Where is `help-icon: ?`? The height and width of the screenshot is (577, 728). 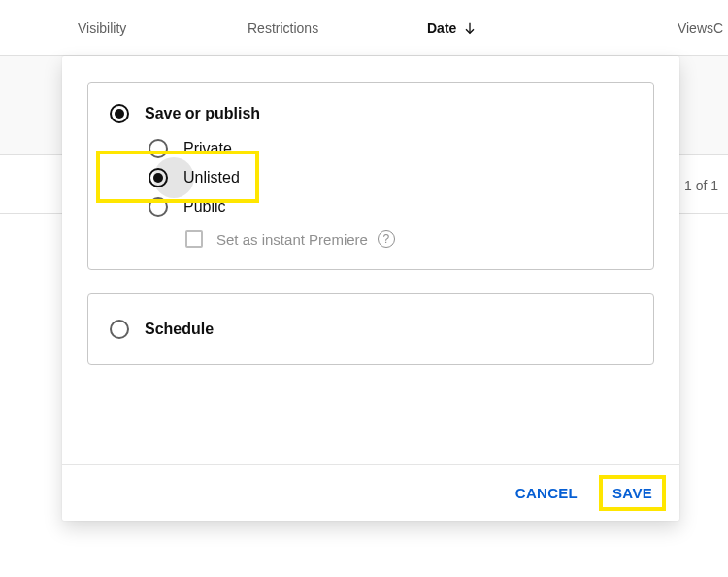
help-icon: ? is located at coordinates (386, 239).